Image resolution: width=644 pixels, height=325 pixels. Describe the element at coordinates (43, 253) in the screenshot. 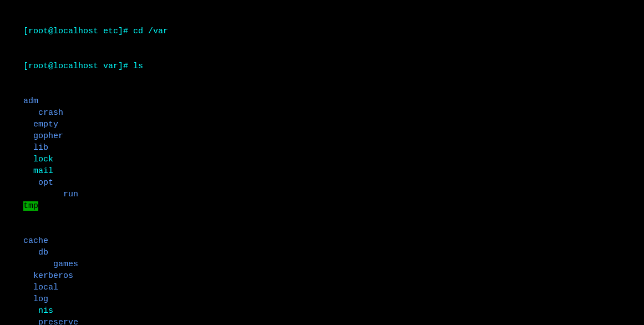

I see `ls-item-db: db` at that location.